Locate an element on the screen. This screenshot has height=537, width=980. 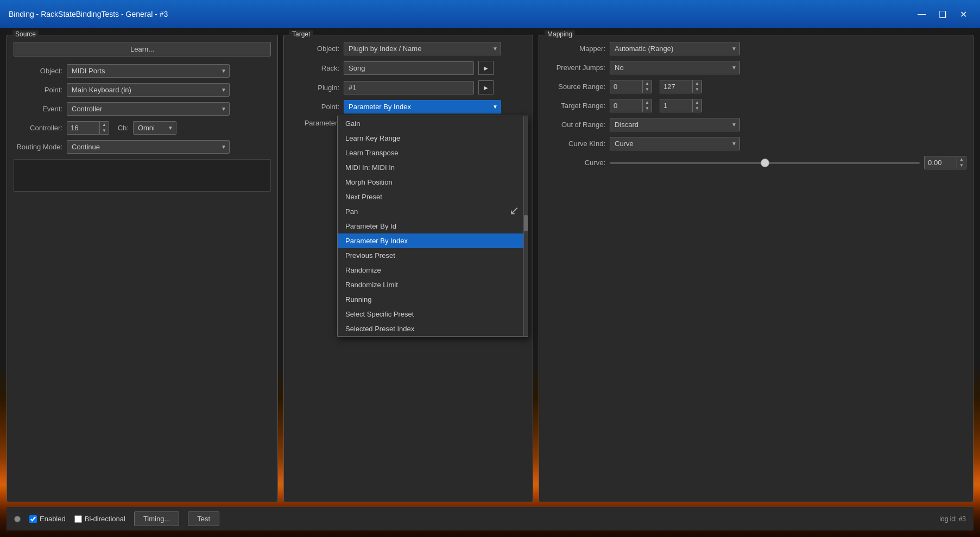
source-info-area is located at coordinates (142, 175).